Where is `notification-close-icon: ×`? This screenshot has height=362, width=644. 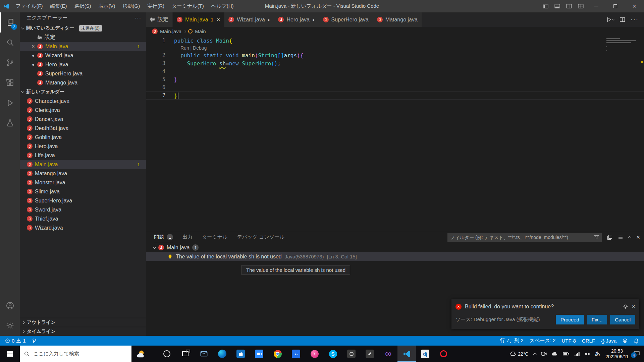
notification-close-icon: × is located at coordinates (633, 306).